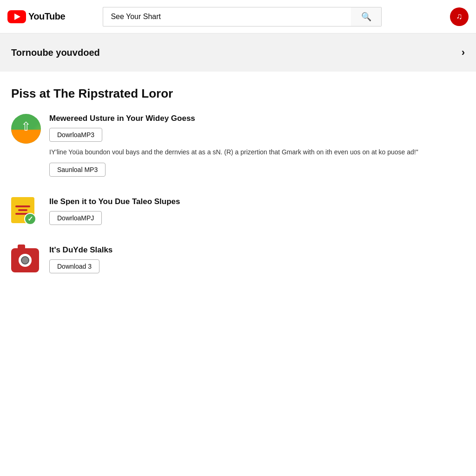 The image size is (476, 476). Describe the element at coordinates (459, 17) in the screenshot. I see `header-right: ♫` at that location.